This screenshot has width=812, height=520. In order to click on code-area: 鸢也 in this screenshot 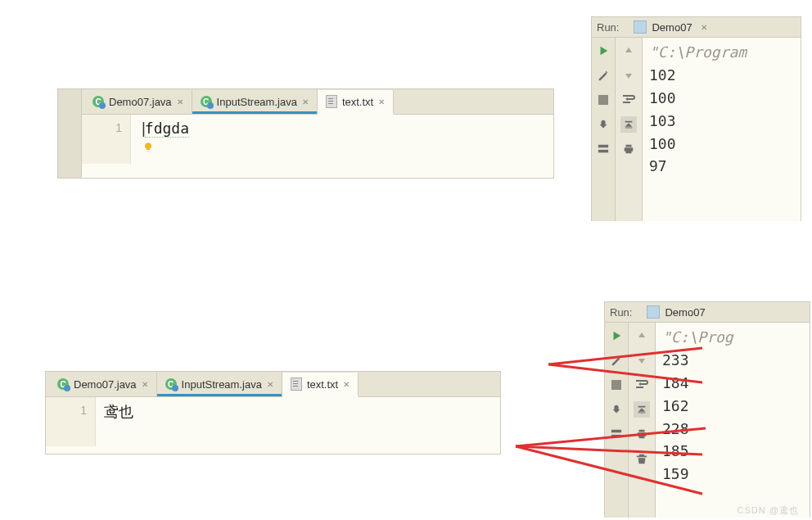, I will do `click(298, 422)`.